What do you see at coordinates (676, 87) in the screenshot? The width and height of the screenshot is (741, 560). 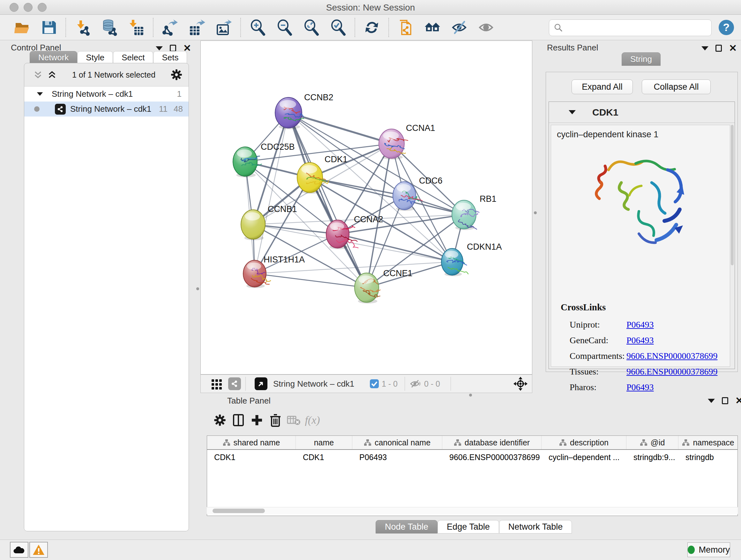 I see `collapse-all-button: Collapse All` at bounding box center [676, 87].